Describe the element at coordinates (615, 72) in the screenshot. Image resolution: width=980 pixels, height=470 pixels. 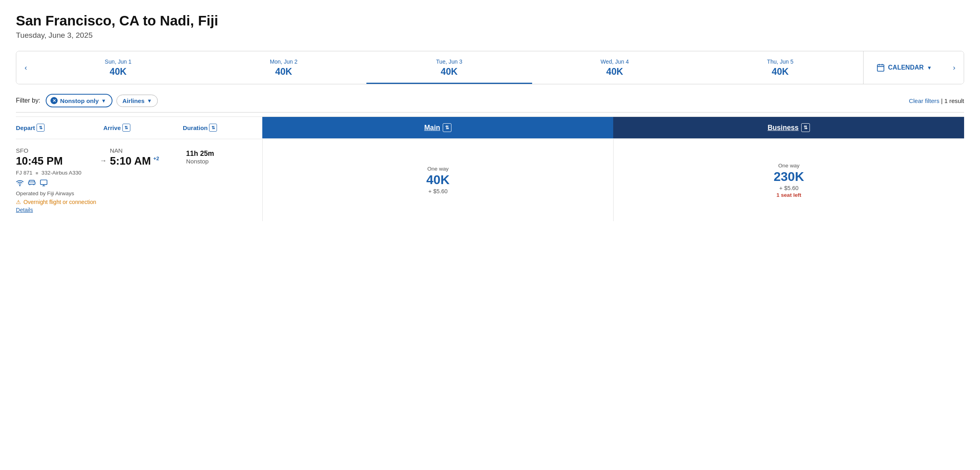
I see `date-points-3: 40K` at that location.